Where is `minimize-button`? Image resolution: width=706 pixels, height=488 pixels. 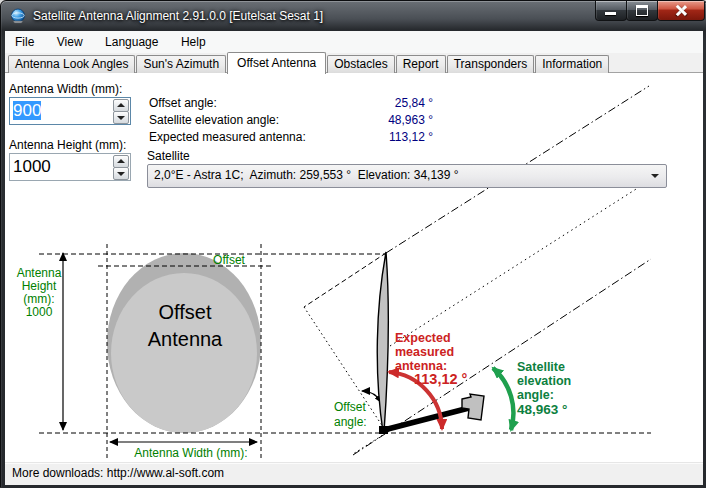
minimize-button is located at coordinates (611, 11).